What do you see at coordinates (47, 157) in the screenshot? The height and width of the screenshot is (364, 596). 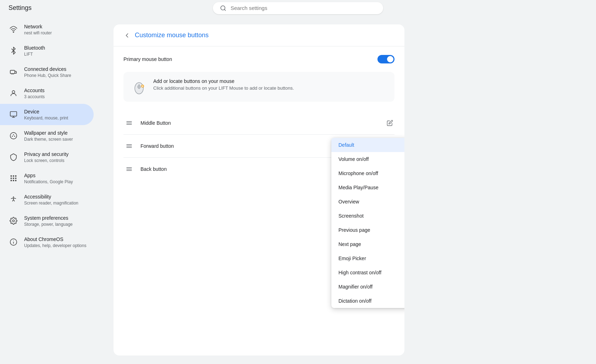 I see `sidebar-item-privacy: Privacy and security Lock screen, contro…` at bounding box center [47, 157].